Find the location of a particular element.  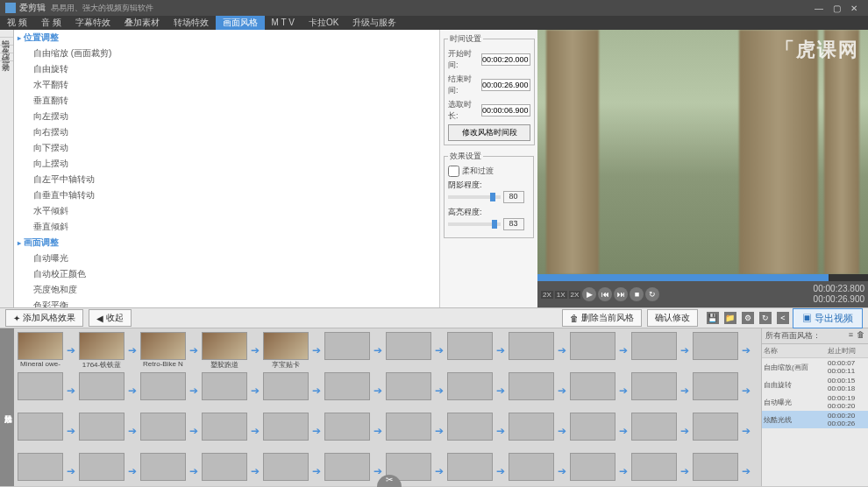

highlight-value: 83 is located at coordinates (514, 224).